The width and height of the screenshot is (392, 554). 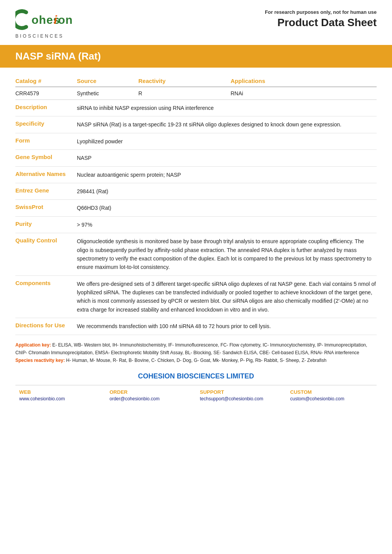 What do you see at coordinates (227, 124) in the screenshot?
I see `specificity-value: NASP siRNA (Rat) is a target-specific 19…` at bounding box center [227, 124].